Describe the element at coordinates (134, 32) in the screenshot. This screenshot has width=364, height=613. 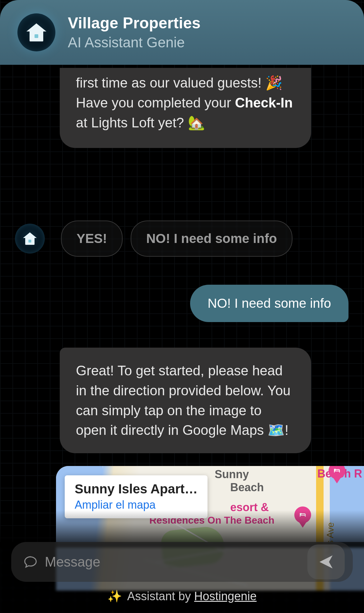
I see `header-text: Village Properties AI Assistant Genie` at that location.